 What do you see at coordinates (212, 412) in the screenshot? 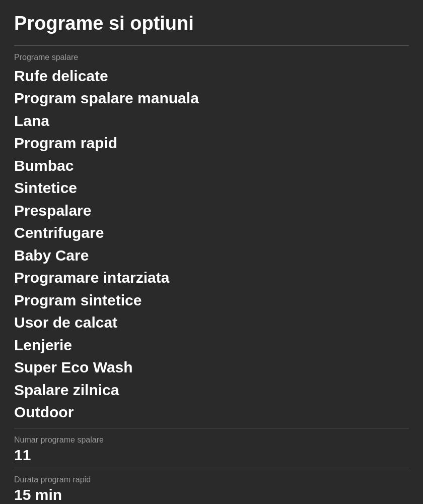
I see `list-item: Outdoor` at bounding box center [212, 412].